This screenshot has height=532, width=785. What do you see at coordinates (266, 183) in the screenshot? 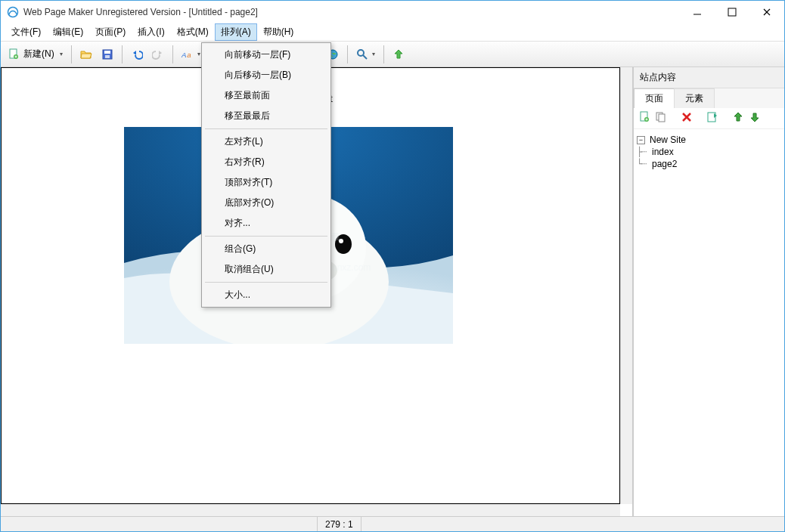
I see `dd-align-top: 顶部对齐(T)` at bounding box center [266, 183].